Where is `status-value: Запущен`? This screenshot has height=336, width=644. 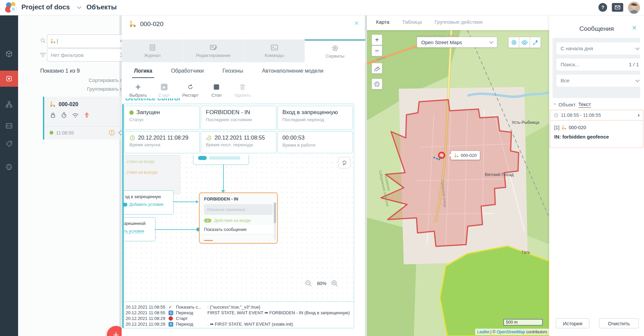 status-value: Запущен is located at coordinates (148, 112).